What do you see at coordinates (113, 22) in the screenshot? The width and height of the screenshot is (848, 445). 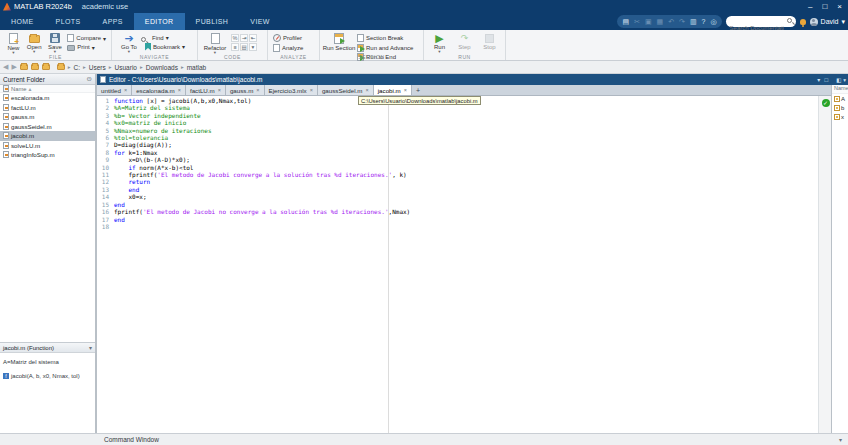 I see `ribbon-tab-apps: APPS` at bounding box center [113, 22].